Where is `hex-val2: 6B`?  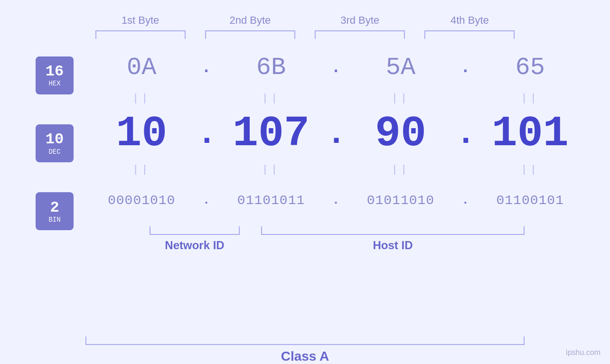
hex-val2: 6B is located at coordinates (271, 67).